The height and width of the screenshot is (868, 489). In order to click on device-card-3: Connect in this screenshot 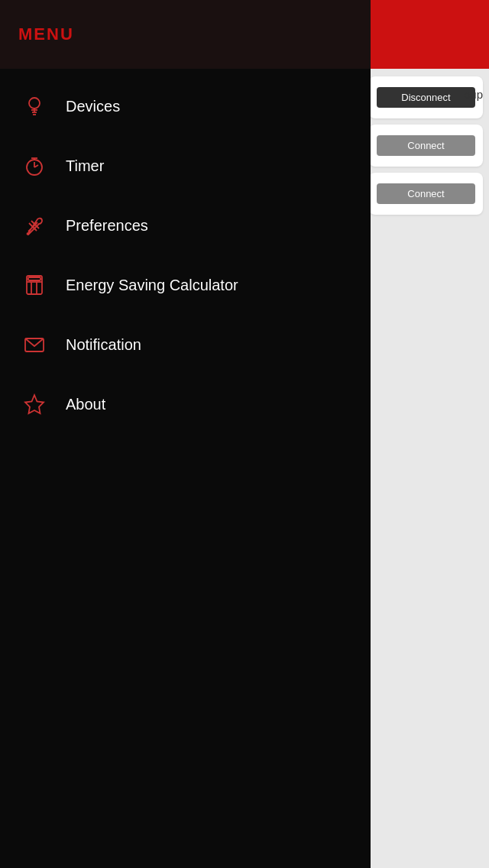, I will do `click(426, 194)`.